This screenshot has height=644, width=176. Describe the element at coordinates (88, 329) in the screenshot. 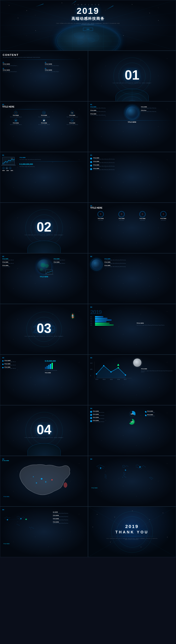

I see `row-7: 2019 🚀 03 THIS TEMPLATE APPLIES TO ANNUA…` at that location.